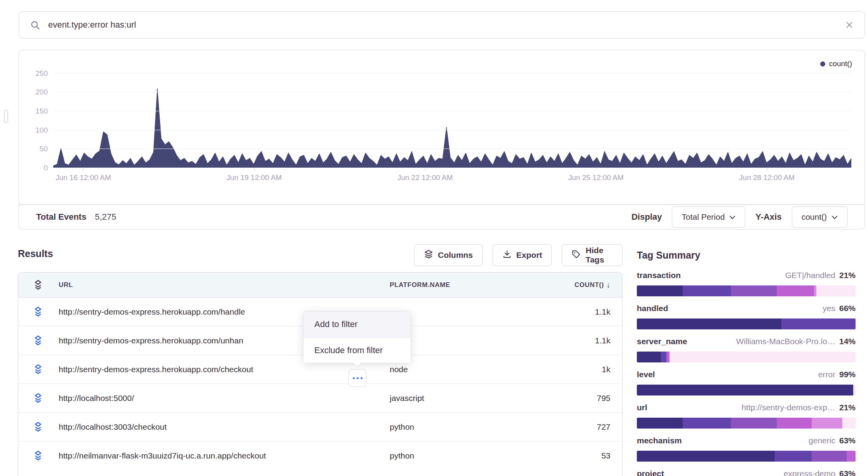 The width and height of the screenshot is (868, 476). I want to click on tag-top-percent: 14%, so click(847, 341).